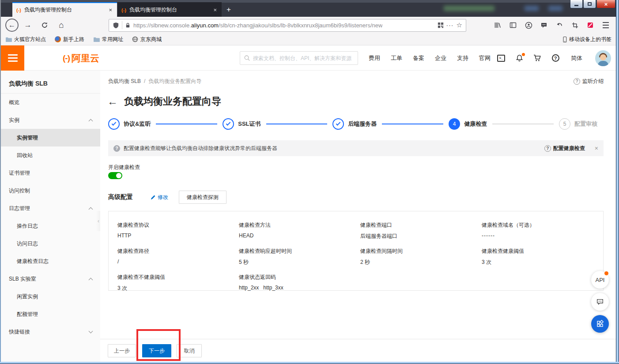  What do you see at coordinates (587, 40) in the screenshot?
I see `mobile-bookmarks: 移动设备上的书签` at bounding box center [587, 40].